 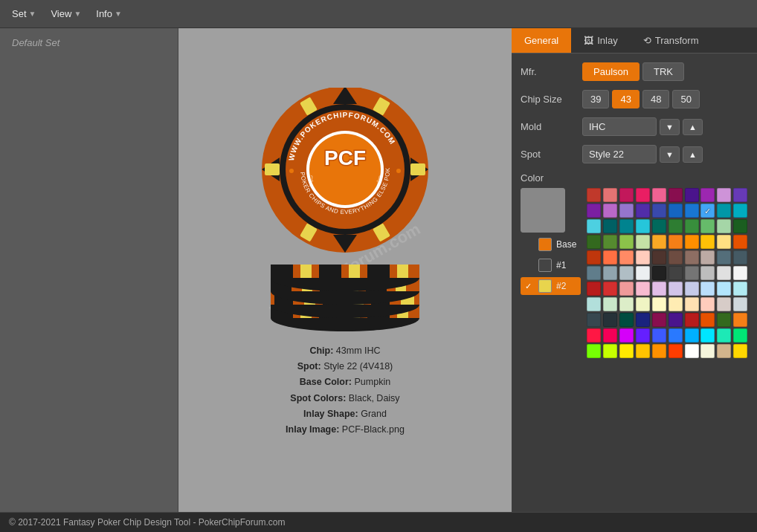 I want to click on mfr-paulson-button: Paulson, so click(x=611, y=71).